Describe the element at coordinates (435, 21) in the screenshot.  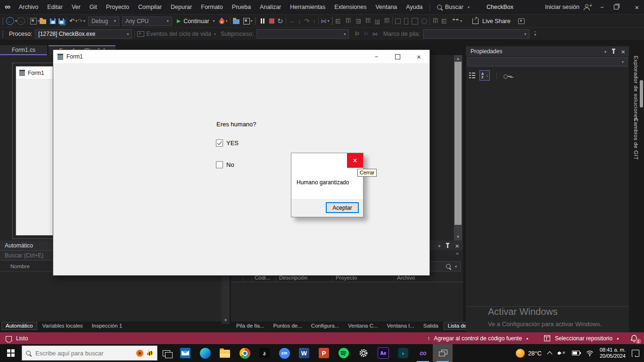
I see `horizontal-spacing-button` at that location.